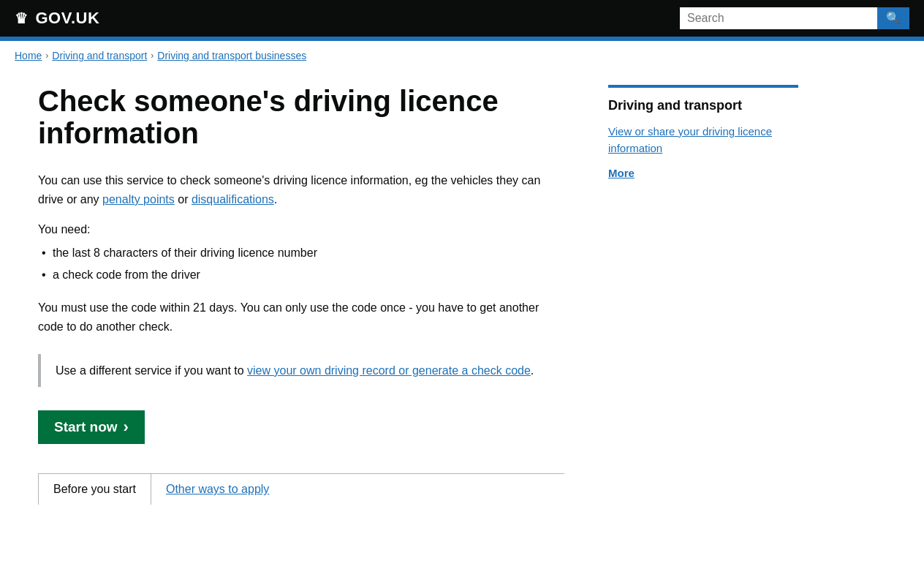 This screenshot has width=924, height=572. Describe the element at coordinates (462, 18) in the screenshot. I see `site-header: ♛ GOV.UK 🔍` at that location.